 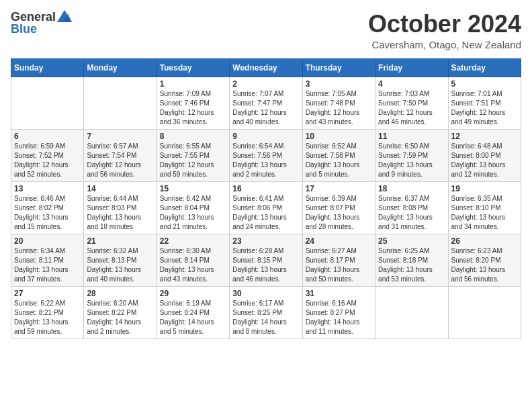 What do you see at coordinates (266, 265) in the screenshot?
I see `day-info: Sunrise: 6:28 AM Sunset: 8:15 PM Dayligh…` at bounding box center [266, 265].